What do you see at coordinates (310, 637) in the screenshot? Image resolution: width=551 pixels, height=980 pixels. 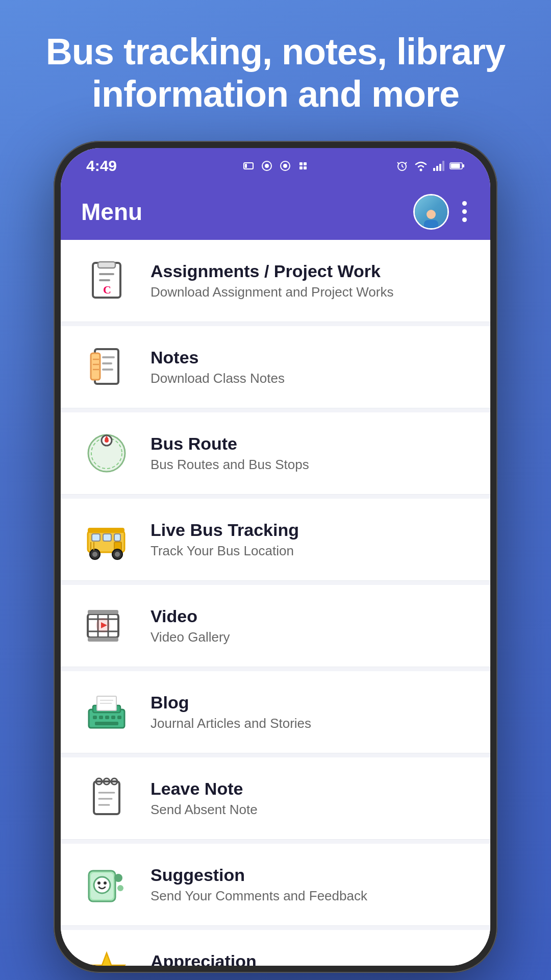 I see `video-subtitle: Video Gallery` at bounding box center [310, 637].